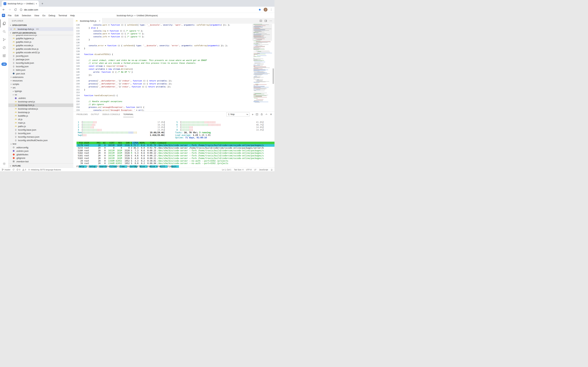 Image resolution: width=588 pixels, height=367 pixels. I want to click on status-right-4: JavaScript, so click(264, 170).